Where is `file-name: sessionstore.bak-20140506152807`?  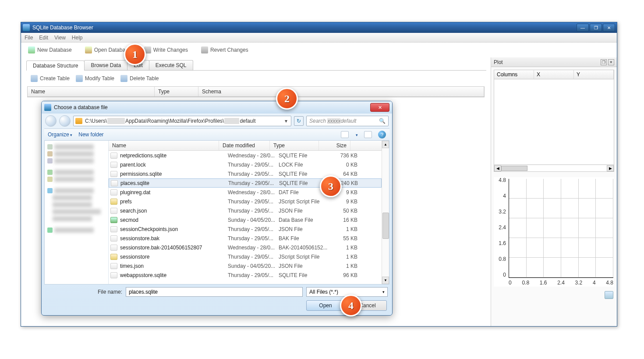 file-name: sessionstore.bak-20140506152807 is located at coordinates (174, 248).